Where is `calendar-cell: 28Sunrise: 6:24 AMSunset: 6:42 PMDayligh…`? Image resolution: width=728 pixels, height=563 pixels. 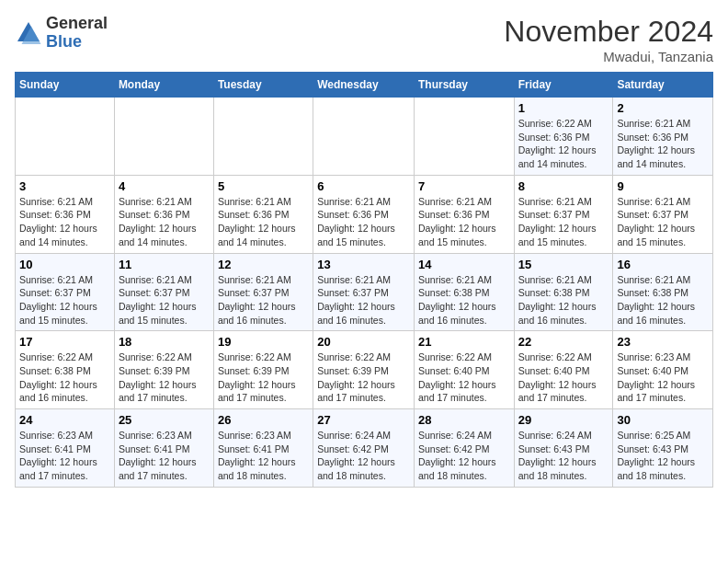
calendar-cell: 28Sunrise: 6:24 AMSunset: 6:42 PMDayligh… is located at coordinates (463, 449).